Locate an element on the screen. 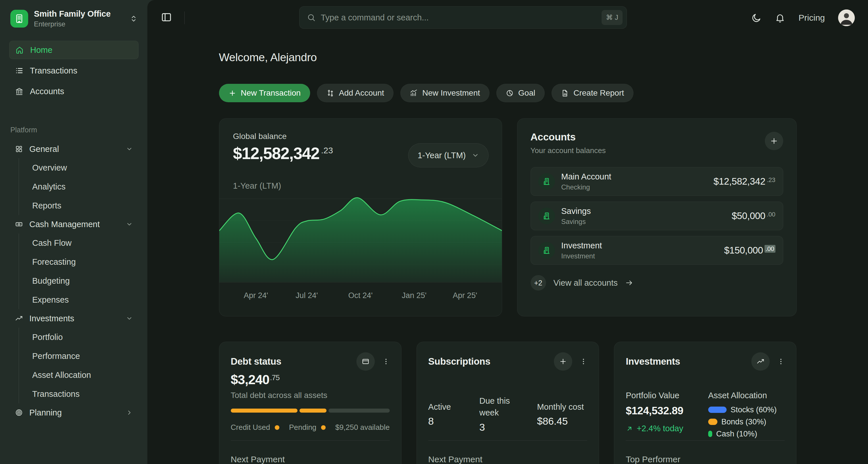 The image size is (868, 464). account-row-main: Main Account Checking $12,582,342.23 is located at coordinates (657, 181).